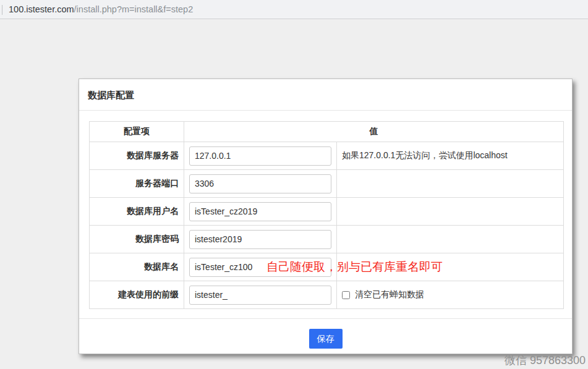 This screenshot has width=588, height=369. What do you see at coordinates (326, 132) in the screenshot?
I see `table-header-row: 配置项 值` at bounding box center [326, 132].